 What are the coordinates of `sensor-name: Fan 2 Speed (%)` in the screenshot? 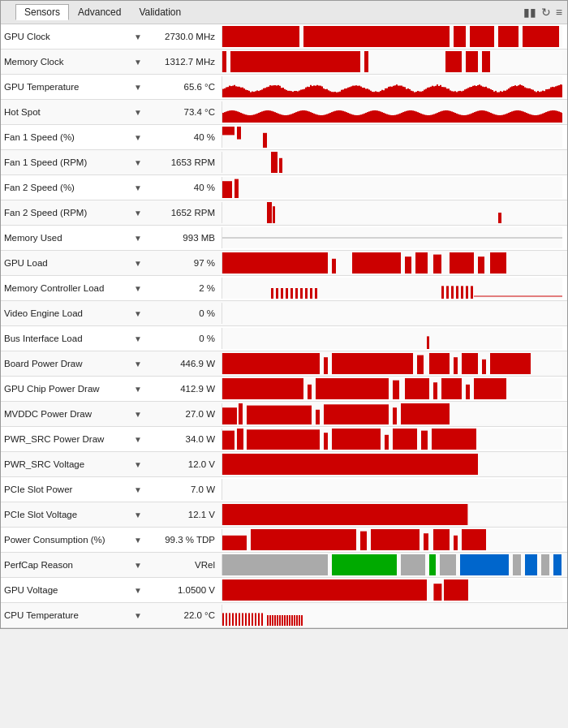 It's located at (66, 188).